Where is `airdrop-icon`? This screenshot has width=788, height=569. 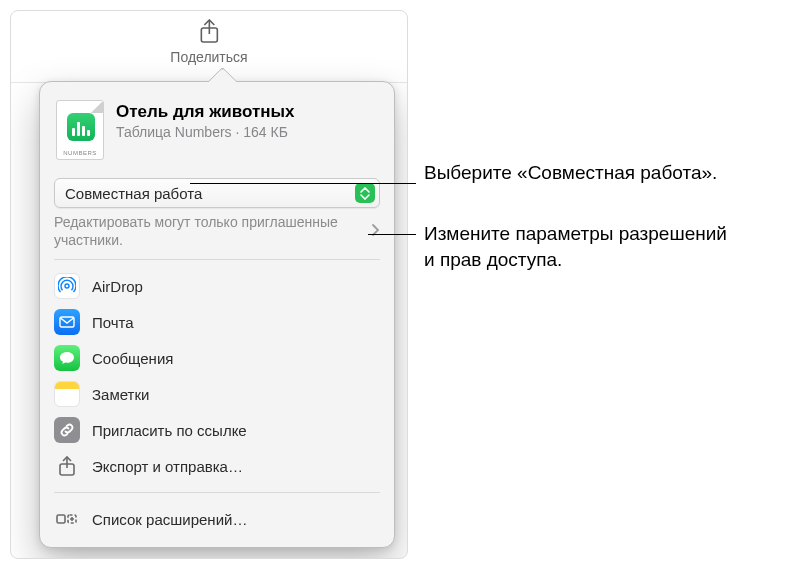 airdrop-icon is located at coordinates (67, 286).